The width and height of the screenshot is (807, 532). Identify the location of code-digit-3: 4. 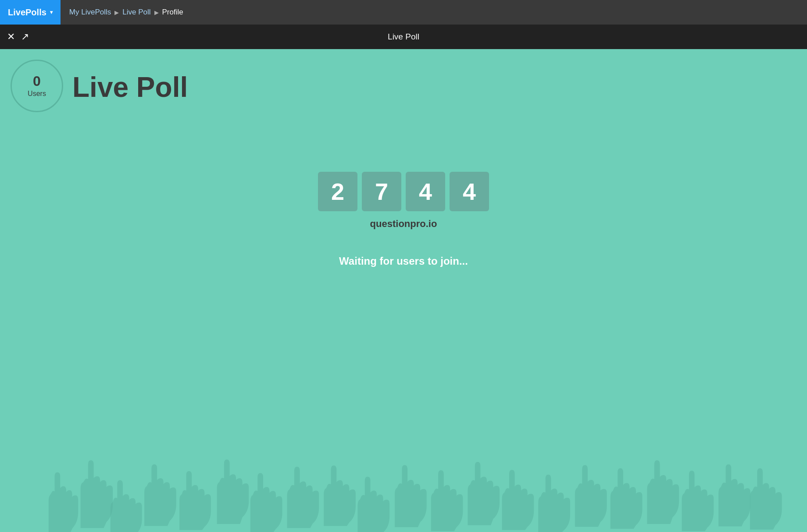
(425, 192).